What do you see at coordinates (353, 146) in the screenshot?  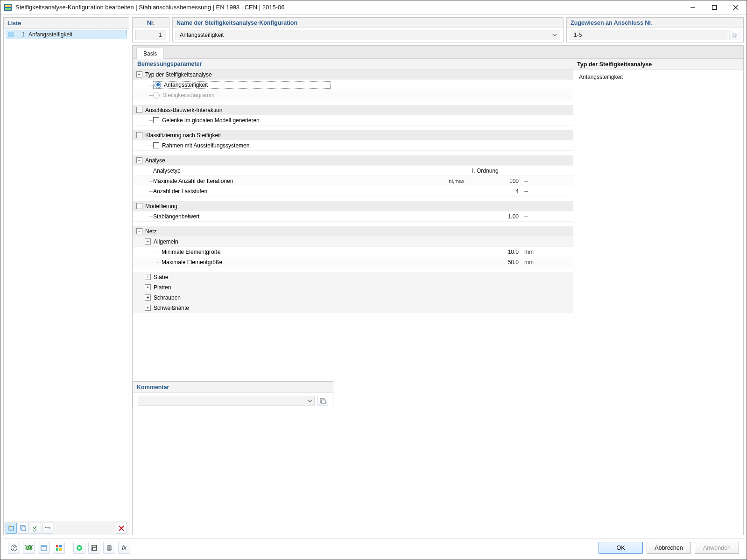 I see `checkbox-braced-frame: Rahmen mit Aussteifungssystemen` at bounding box center [353, 146].